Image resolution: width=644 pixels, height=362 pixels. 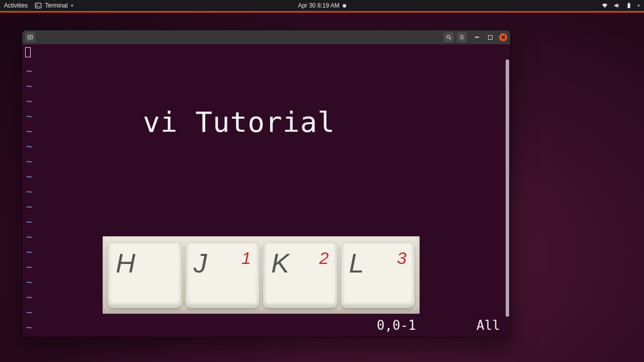 I want to click on cursor-position: 0,0-1, so click(x=396, y=325).